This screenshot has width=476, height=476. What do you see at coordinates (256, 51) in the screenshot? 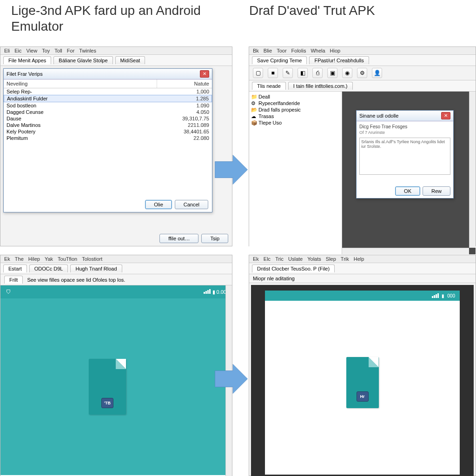
I see `menu-item: Bk` at bounding box center [256, 51].